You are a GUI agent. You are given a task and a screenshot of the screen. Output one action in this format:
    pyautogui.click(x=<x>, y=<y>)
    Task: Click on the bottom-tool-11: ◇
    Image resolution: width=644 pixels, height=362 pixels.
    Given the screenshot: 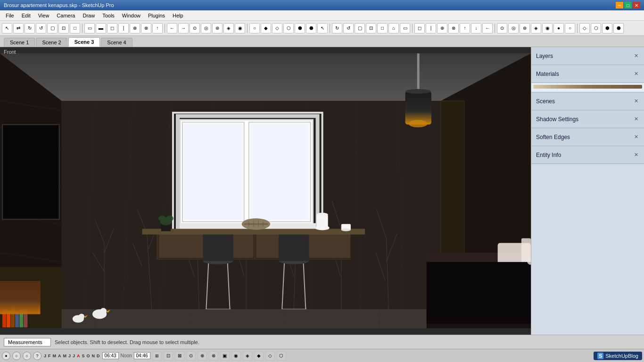 What is the action you would take?
    pyautogui.click(x=270, y=356)
    